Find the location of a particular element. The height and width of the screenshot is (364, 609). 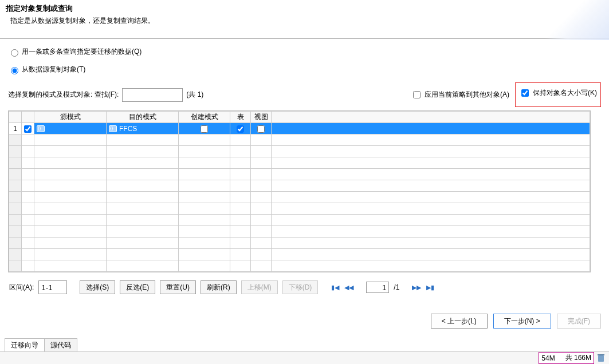

next-page-icon: ▶▶ is located at coordinates (417, 287).